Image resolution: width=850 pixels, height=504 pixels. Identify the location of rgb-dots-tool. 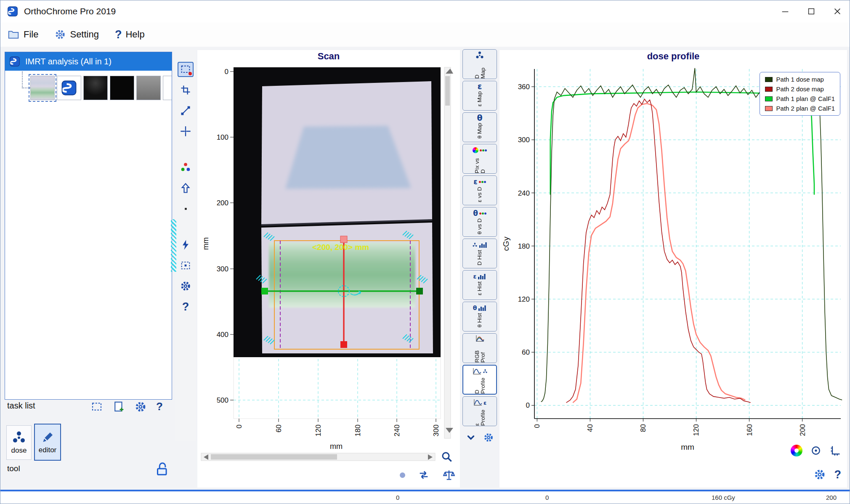
(186, 167).